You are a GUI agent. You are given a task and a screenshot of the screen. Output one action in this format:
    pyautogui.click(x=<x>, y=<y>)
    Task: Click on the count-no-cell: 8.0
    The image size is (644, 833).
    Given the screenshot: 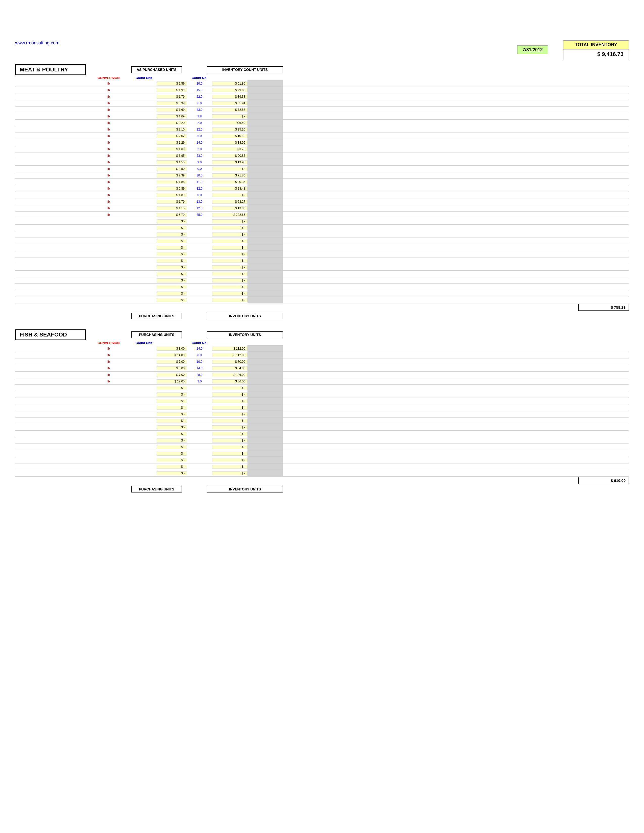 What is the action you would take?
    pyautogui.click(x=200, y=355)
    